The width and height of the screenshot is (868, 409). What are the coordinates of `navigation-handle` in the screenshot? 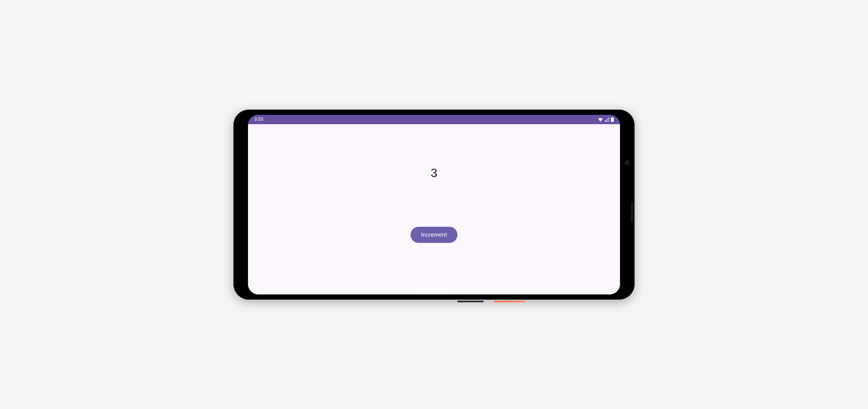 It's located at (434, 291).